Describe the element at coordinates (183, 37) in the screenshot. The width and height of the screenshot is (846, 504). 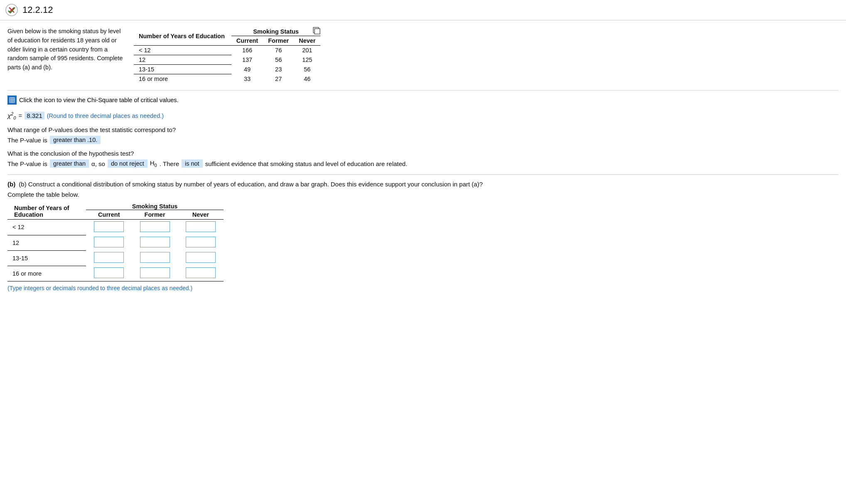
I see `years-col-header: Number of Years of Education` at that location.